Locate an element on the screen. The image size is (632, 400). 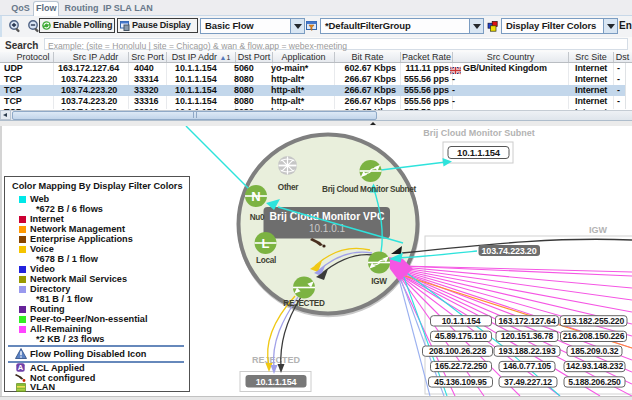
svg-text: 113.182.255.220 is located at coordinates (594, 321).